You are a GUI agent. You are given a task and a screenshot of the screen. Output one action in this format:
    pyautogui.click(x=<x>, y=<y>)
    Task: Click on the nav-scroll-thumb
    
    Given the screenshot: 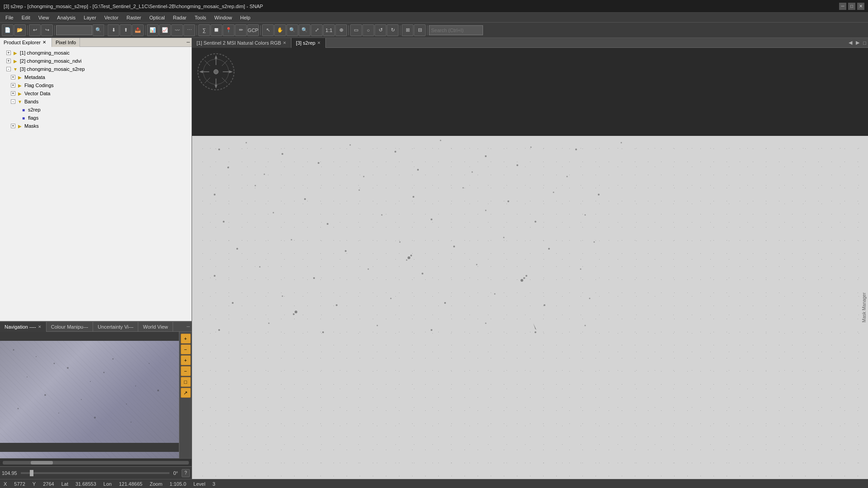 What is the action you would take?
    pyautogui.click(x=42, y=463)
    